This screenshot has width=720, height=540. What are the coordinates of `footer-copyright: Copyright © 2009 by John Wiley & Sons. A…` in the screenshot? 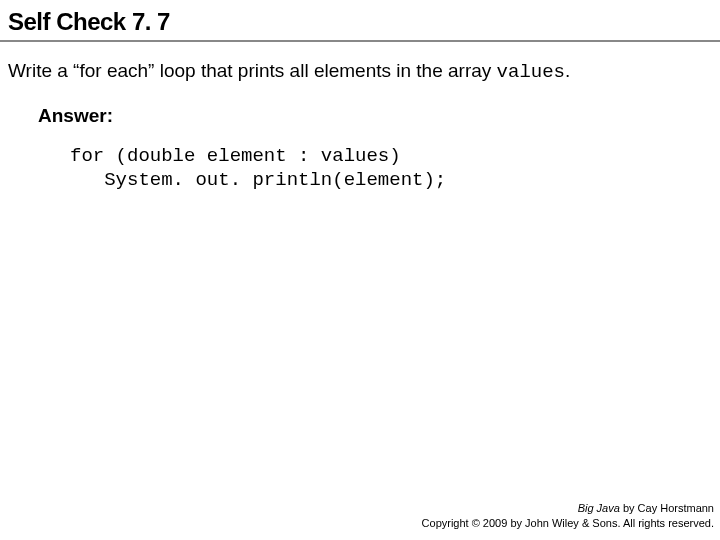 It's located at (568, 523).